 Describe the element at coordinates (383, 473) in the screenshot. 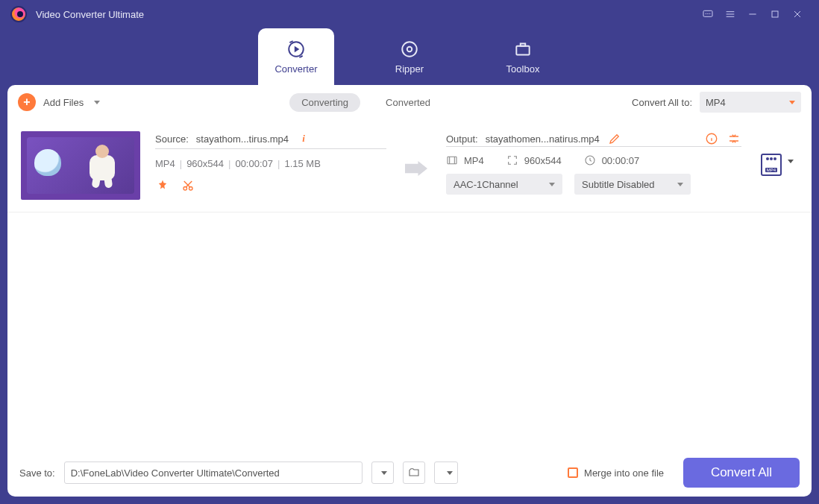

I see `save-path-dropdown` at that location.